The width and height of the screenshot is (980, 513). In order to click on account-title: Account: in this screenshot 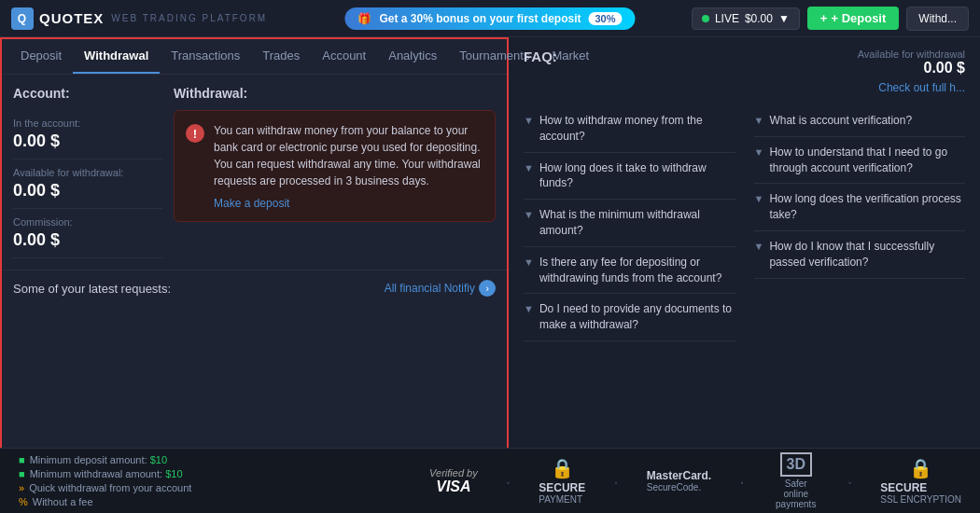, I will do `click(88, 93)`.